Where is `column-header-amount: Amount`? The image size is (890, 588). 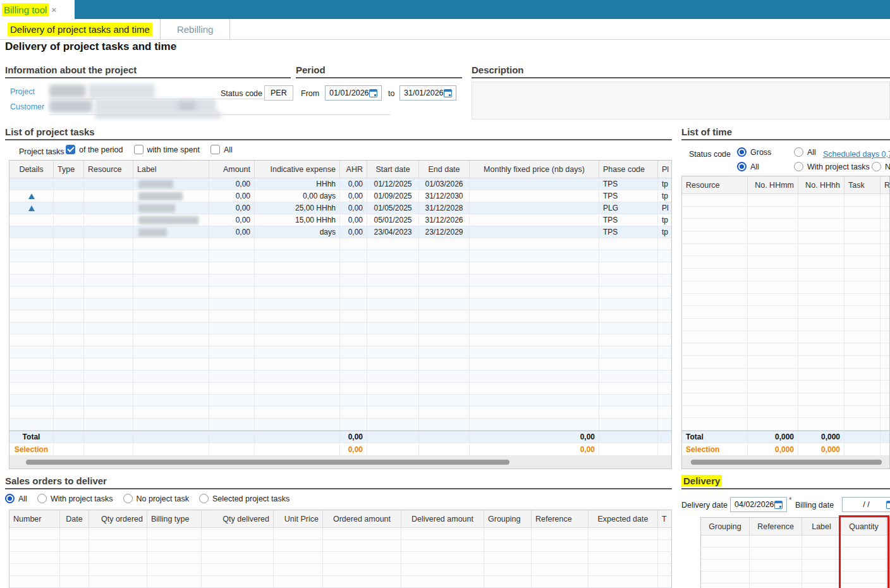 column-header-amount: Amount is located at coordinates (232, 169).